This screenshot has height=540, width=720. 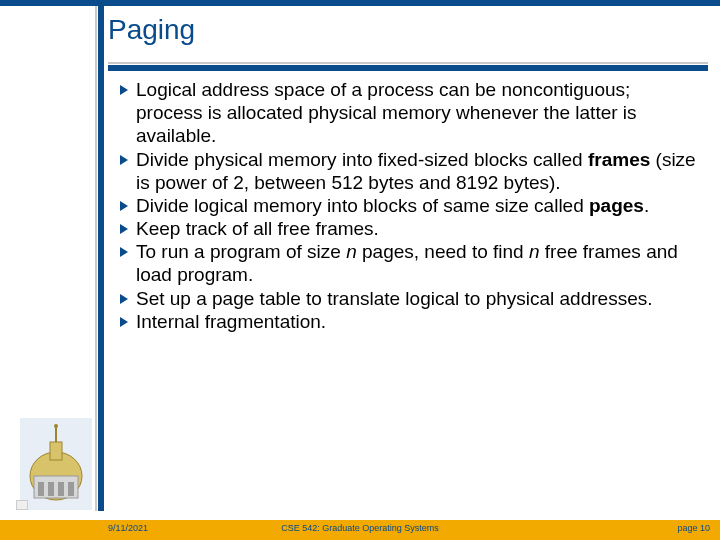 What do you see at coordinates (360, 528) in the screenshot?
I see `footer-course: CSE 542: Graduate Operating Systems` at bounding box center [360, 528].